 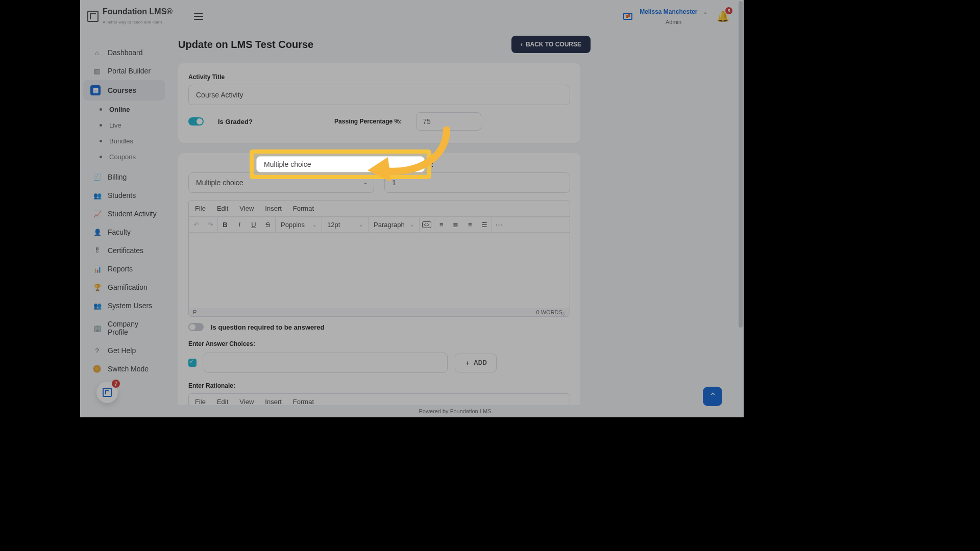 What do you see at coordinates (133, 22) in the screenshot?
I see `brand-tagline: A better way to teach and learn` at bounding box center [133, 22].